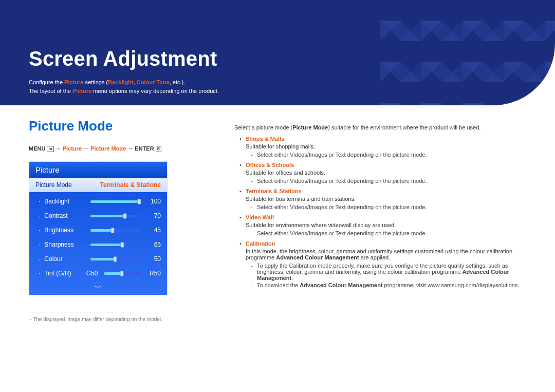 This screenshot has width=555, height=392. Describe the element at coordinates (270, 165) in the screenshot. I see `mode-name: Offices & Schools` at that location.